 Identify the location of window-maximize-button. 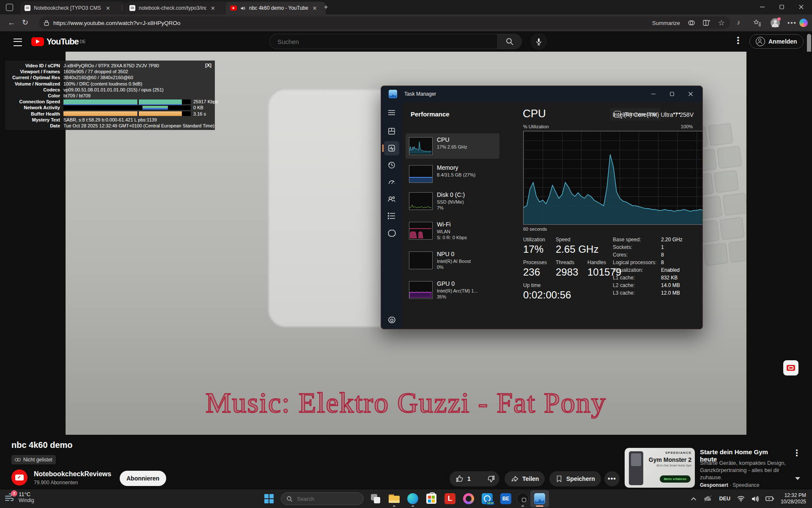
(782, 7).